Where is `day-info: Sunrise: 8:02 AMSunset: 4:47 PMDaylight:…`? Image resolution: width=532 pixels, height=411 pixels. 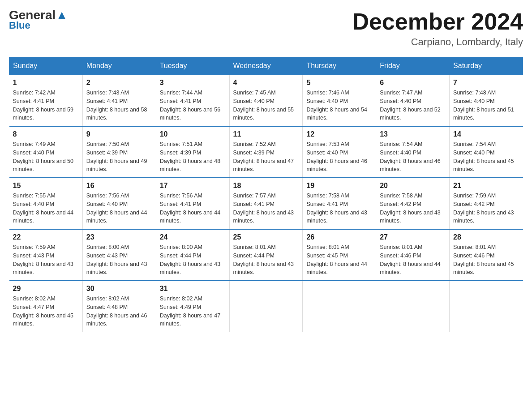
day-info: Sunrise: 8:02 AMSunset: 4:47 PMDaylight:… is located at coordinates (46, 312).